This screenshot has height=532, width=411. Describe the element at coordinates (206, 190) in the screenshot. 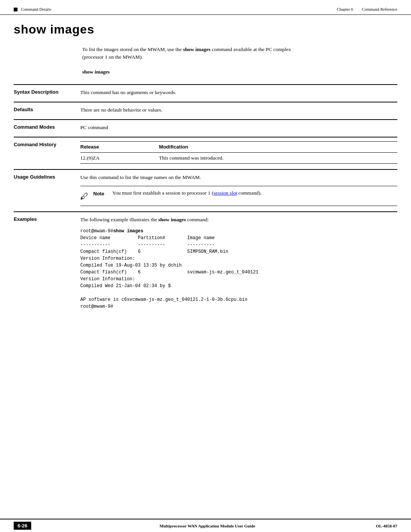

I see `usage-guidelines-section: Usage Guidelines Use this command to lis…` at that location.